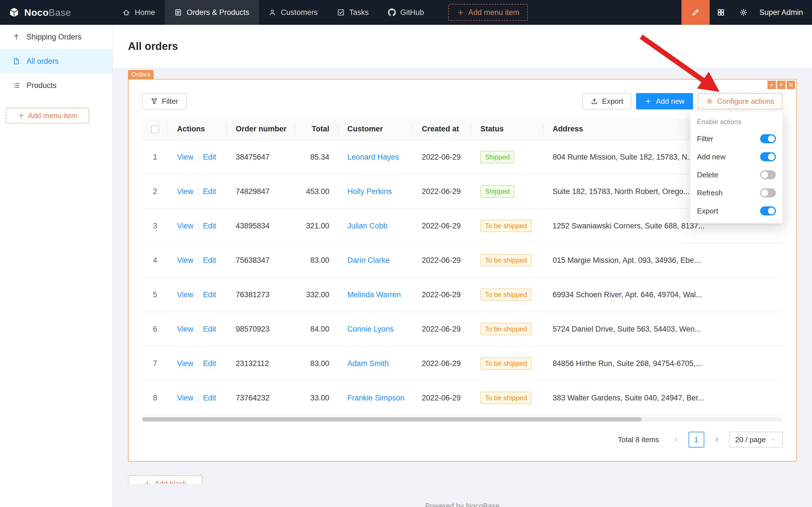 The image size is (812, 507). What do you see at coordinates (392, 419) in the screenshot?
I see `scrollbar-thumb` at bounding box center [392, 419].